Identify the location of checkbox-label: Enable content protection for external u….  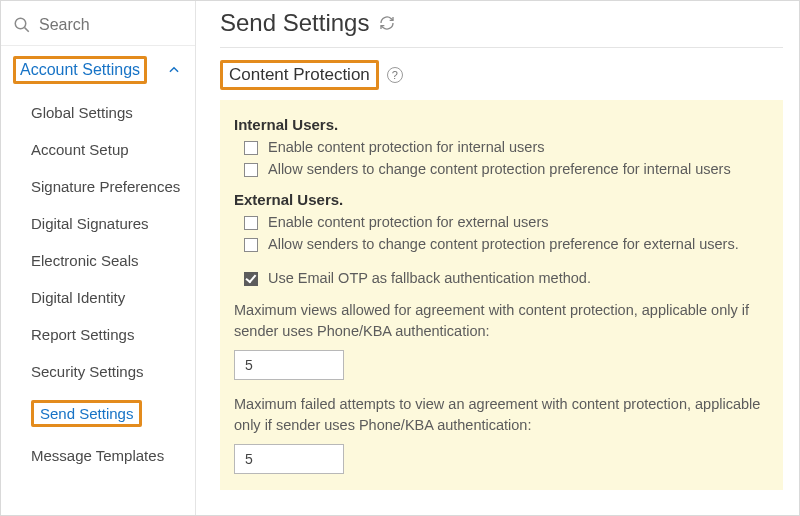
(408, 222).